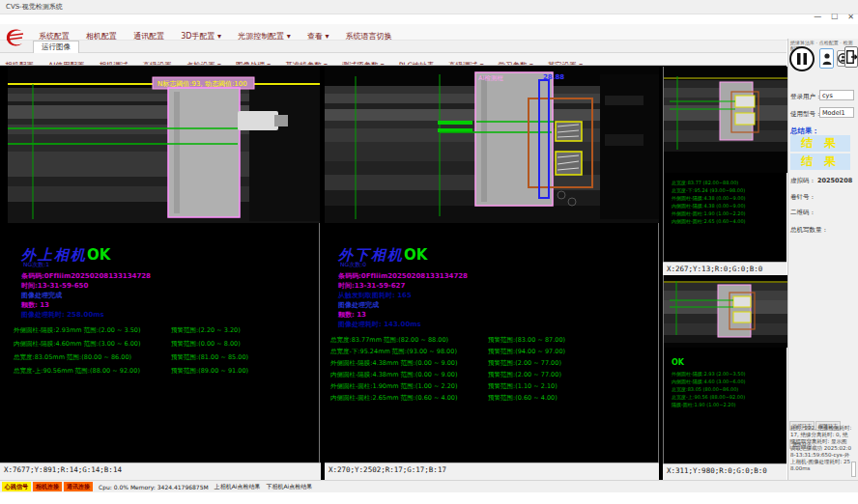 The image size is (858, 504). Describe the element at coordinates (394, 386) in the screenshot. I see `measurement-value: 外侧圆柱-圆柱:1.90mm 范围:(1.00 ~ 2.20)` at that location.